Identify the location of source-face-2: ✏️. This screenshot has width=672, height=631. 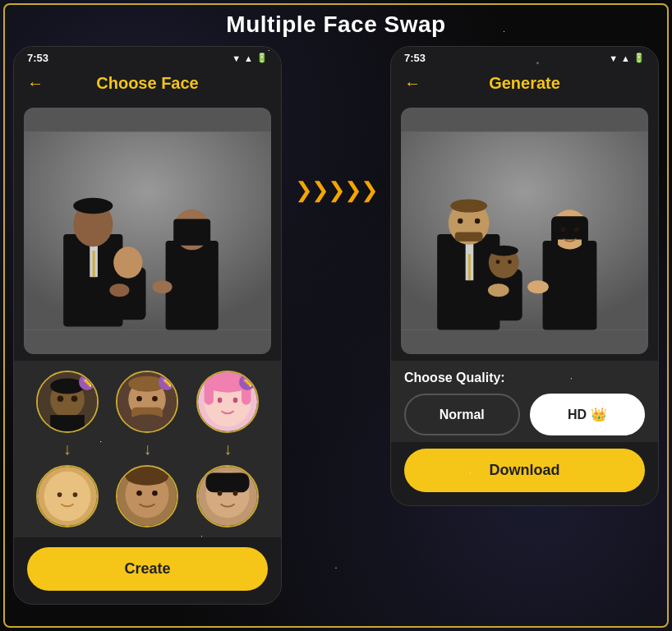
(147, 402).